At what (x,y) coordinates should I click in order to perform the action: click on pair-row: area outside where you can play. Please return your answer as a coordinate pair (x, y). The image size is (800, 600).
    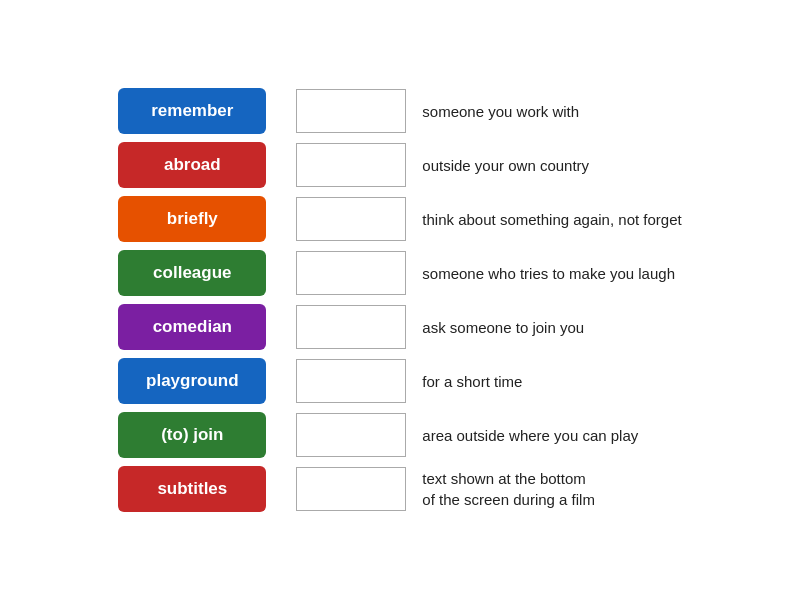
    Looking at the image, I should click on (488, 435).